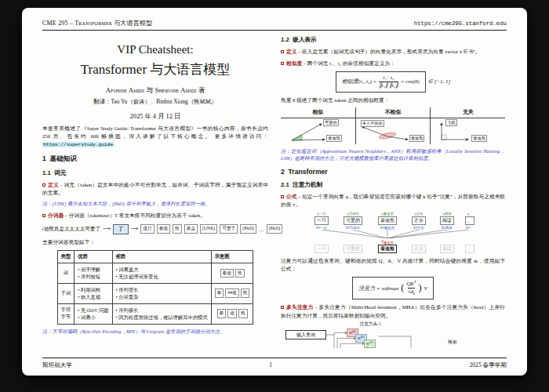 This screenshot has width=549, height=392. Describe the element at coordinates (93, 296) in the screenshot. I see `pro-item: 嵌入直观` at that location.